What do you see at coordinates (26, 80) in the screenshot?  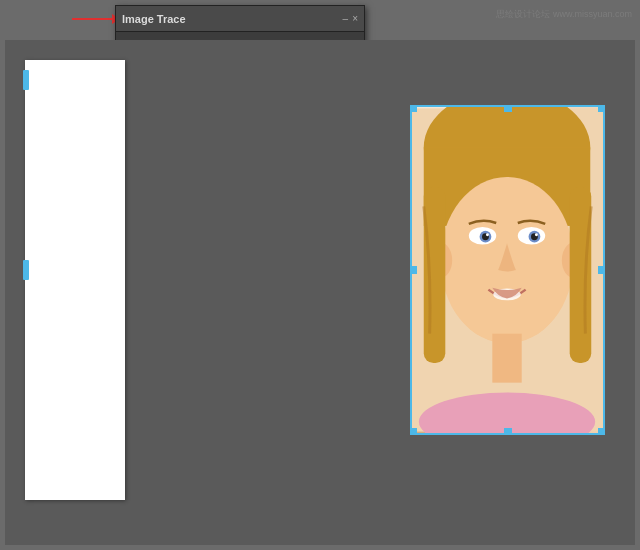 I see `selection-handle-left` at bounding box center [26, 80].